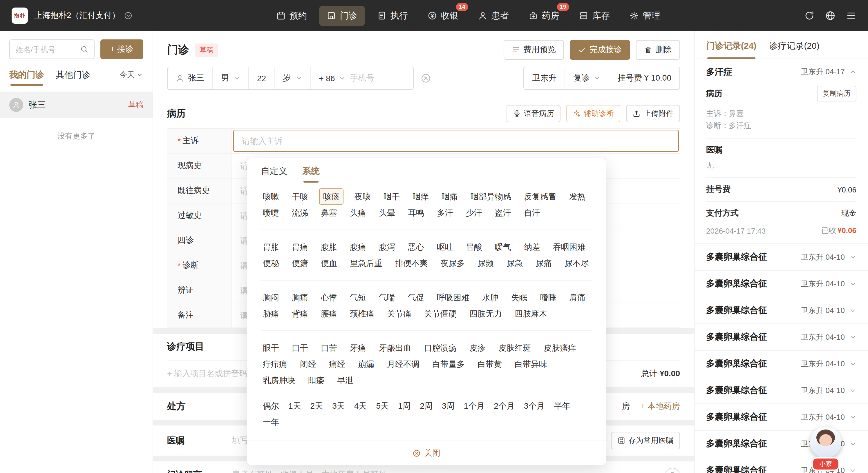 Image resolution: width=868 pixels, height=473 pixels. I want to click on tab-other-clinic: 其他门诊, so click(73, 78).